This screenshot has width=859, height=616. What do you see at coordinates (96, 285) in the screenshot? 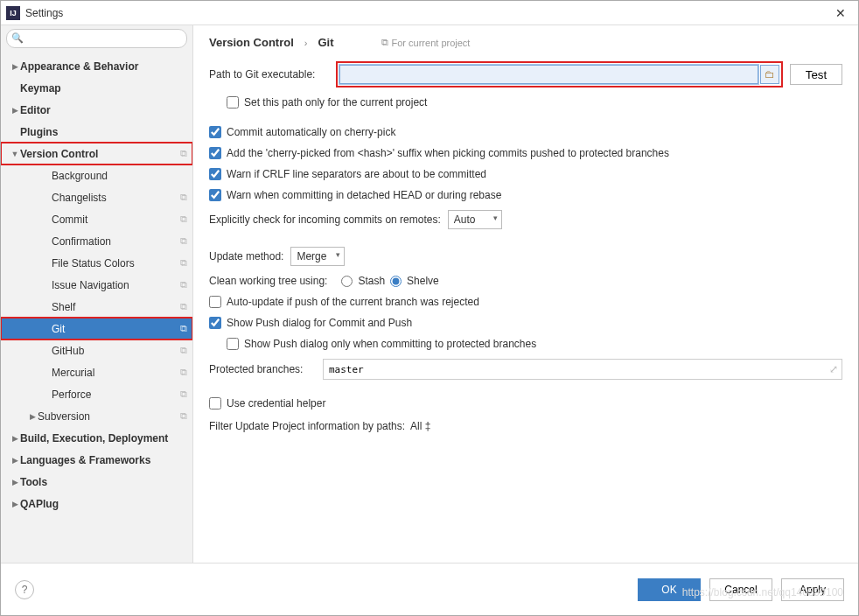
I see `tree-item-issue-navigation: Issue Navigation⧉` at bounding box center [96, 285].